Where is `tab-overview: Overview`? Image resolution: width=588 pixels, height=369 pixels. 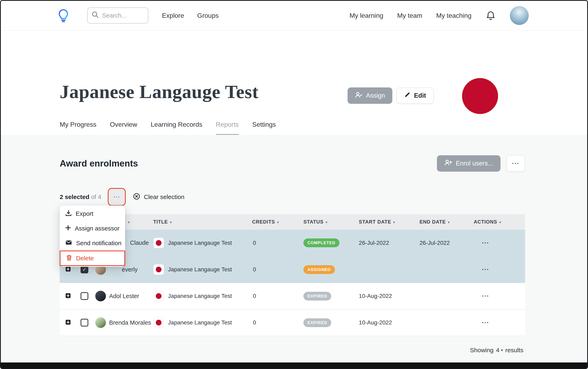 tab-overview: Overview is located at coordinates (124, 128).